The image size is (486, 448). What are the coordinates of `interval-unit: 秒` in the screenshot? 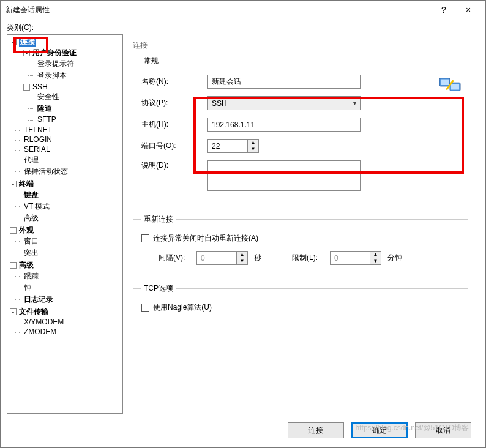 It's located at (258, 258).